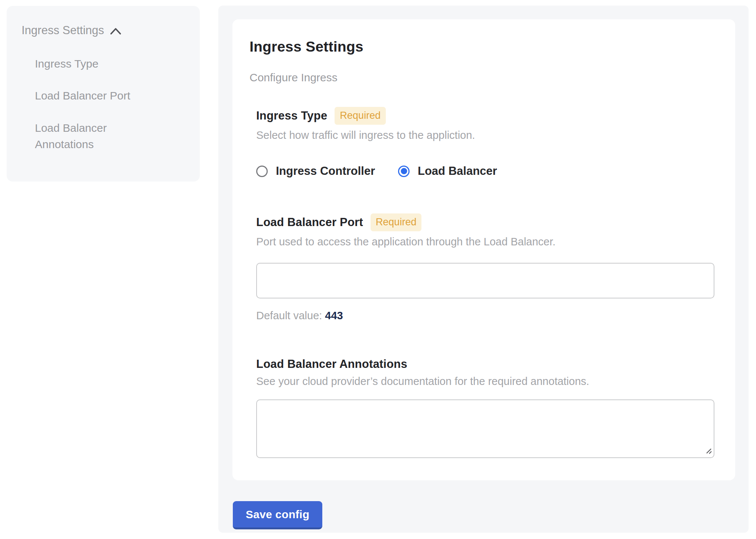 The height and width of the screenshot is (539, 756). What do you see at coordinates (278, 515) in the screenshot?
I see `save-config-button: Save config` at bounding box center [278, 515].